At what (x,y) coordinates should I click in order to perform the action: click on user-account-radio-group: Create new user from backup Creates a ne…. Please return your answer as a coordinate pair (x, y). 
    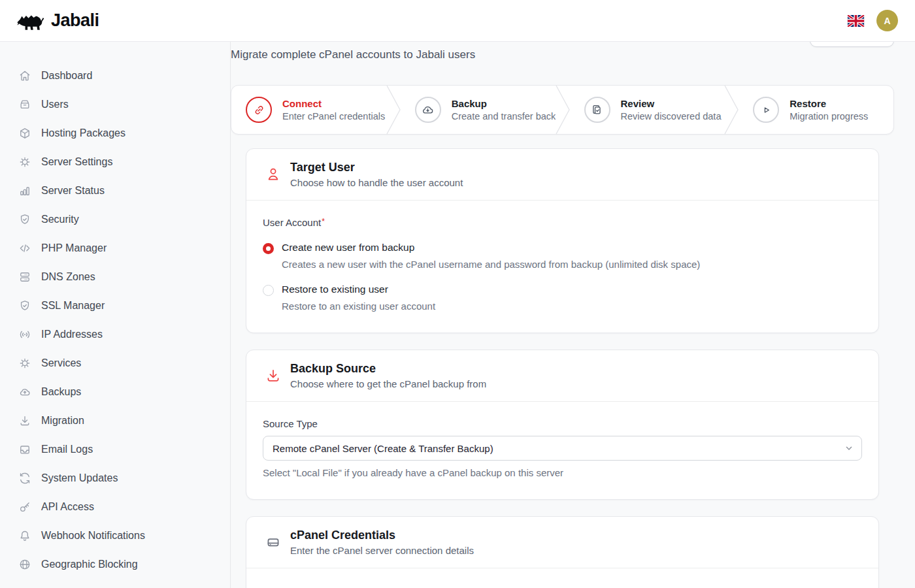
    Looking at the image, I should click on (562, 277).